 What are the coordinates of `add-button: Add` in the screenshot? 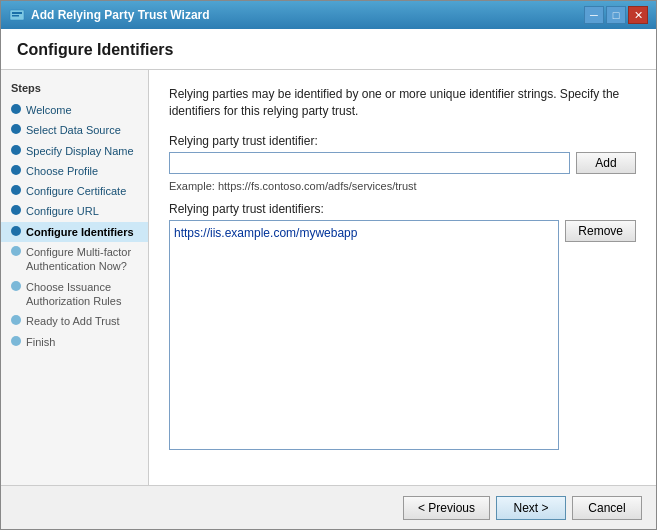 It's located at (606, 163).